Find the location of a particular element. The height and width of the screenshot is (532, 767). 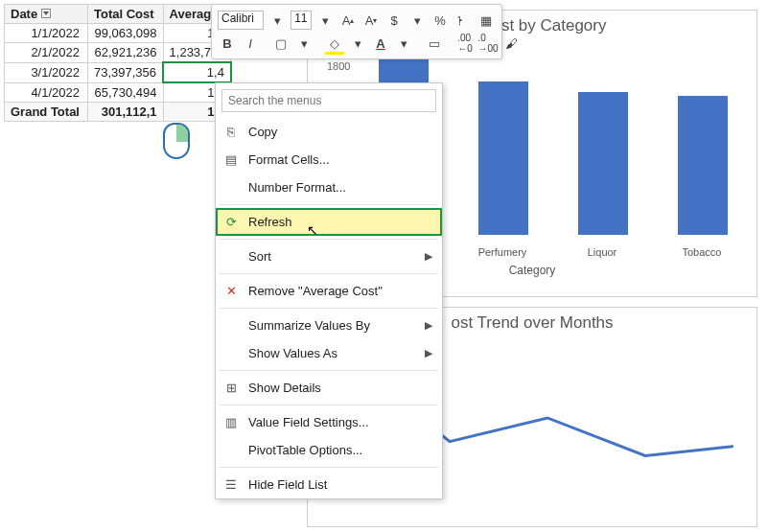

merge-center-icon: ▭ is located at coordinates (434, 43).